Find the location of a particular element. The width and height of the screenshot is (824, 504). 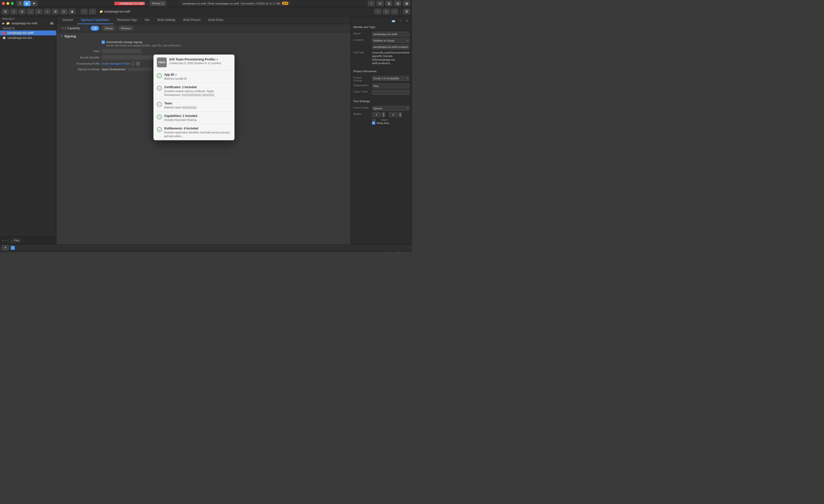

warning-badge: ⚠ 1 is located at coordinates (285, 3).